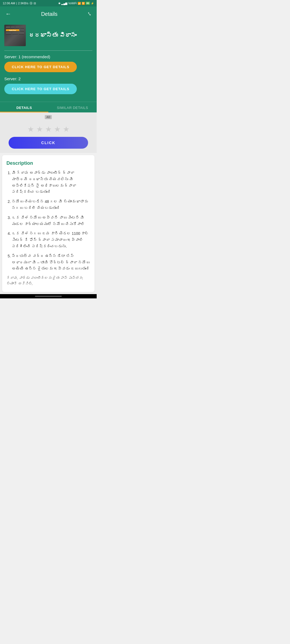 The image size is (290, 644). What do you see at coordinates (51, 205) in the screenshot?
I see `list-item: నమోదు చేయబడిన 48 గల మీ బ్యాంకు ఖాతాకు నగ…` at bounding box center [51, 205].